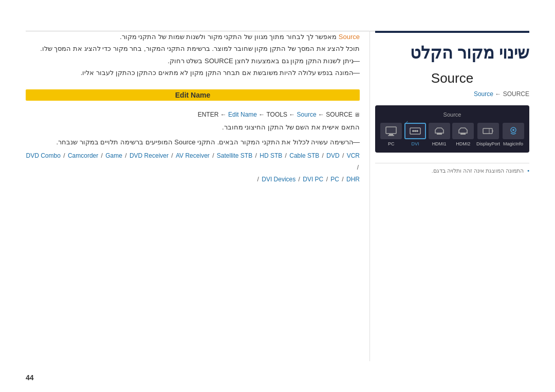 The width and height of the screenshot is (555, 392). What do you see at coordinates (353, 179) in the screenshot?
I see `link-dhr: DHR` at bounding box center [353, 179].